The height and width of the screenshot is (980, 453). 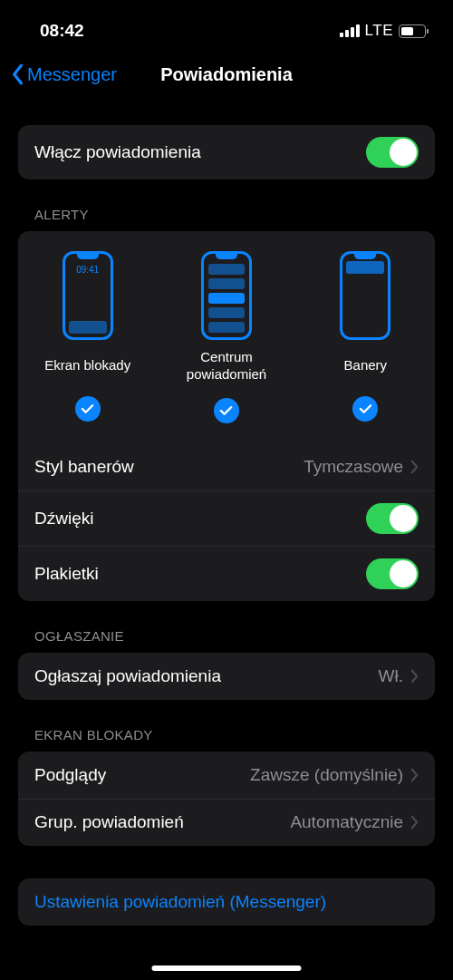 I want to click on alert-style-lock-screen: 09:41 Ekran blokady, so click(x=87, y=343).